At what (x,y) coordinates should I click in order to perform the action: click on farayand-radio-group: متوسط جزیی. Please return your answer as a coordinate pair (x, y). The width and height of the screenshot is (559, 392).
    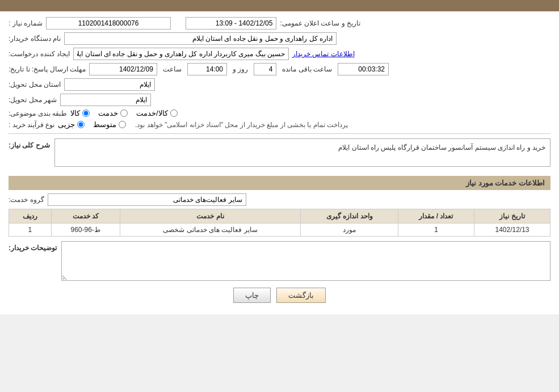
    Looking at the image, I should click on (92, 125).